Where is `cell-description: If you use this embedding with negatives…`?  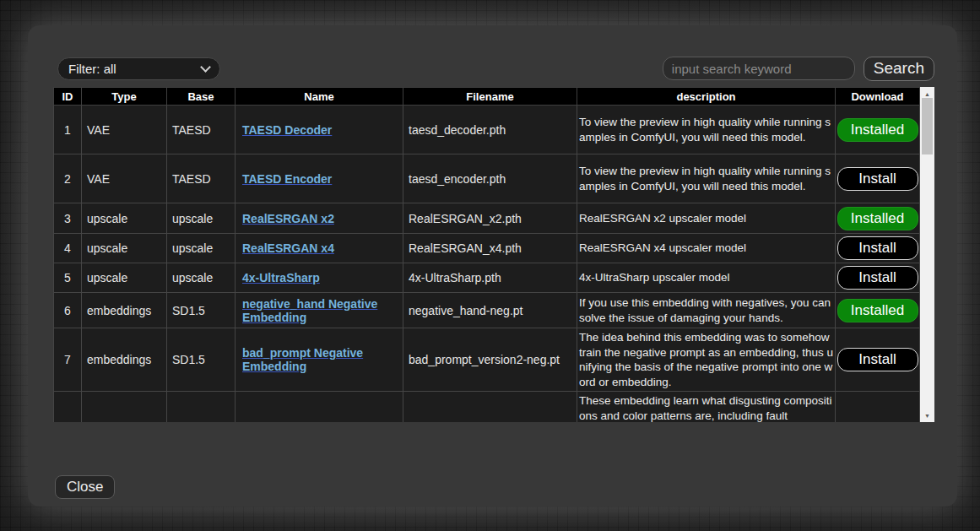 cell-description: If you use this embedding with negatives… is located at coordinates (707, 311).